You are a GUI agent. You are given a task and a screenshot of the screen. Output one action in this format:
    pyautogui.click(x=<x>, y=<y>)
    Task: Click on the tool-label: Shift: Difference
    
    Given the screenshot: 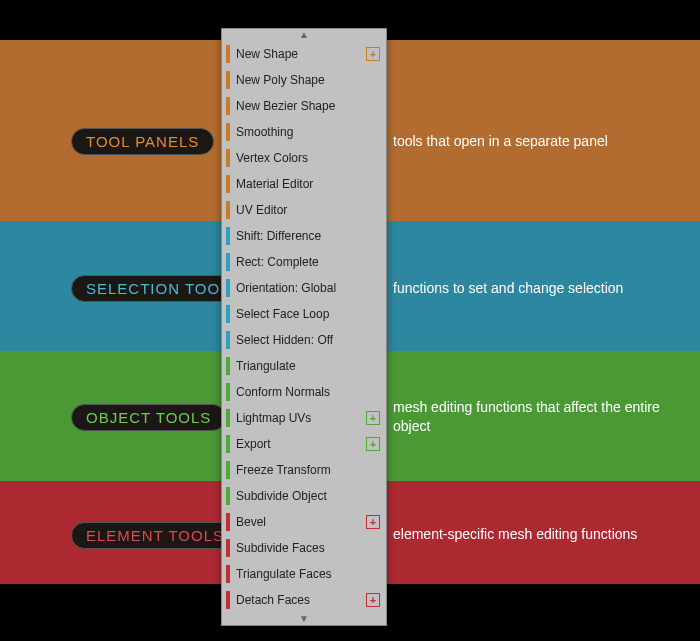 What is the action you would take?
    pyautogui.click(x=308, y=236)
    